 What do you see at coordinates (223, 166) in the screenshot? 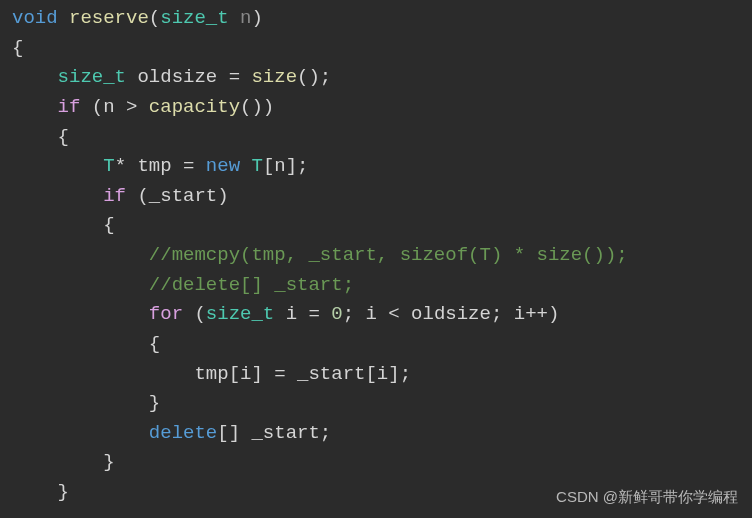
I see `keyword-new: new` at bounding box center [223, 166].